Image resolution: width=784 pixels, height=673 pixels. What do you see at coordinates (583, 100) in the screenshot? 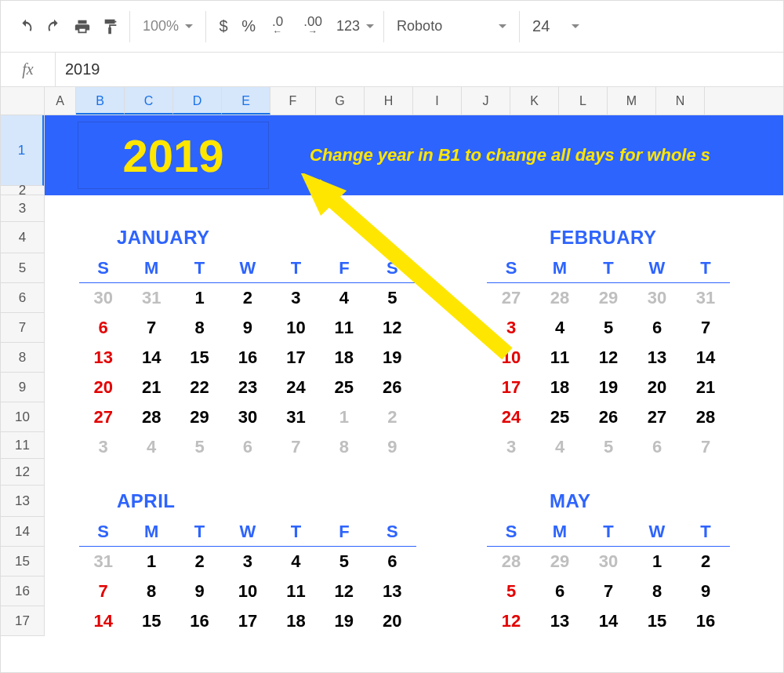
I see `col-header-L: L` at bounding box center [583, 100].